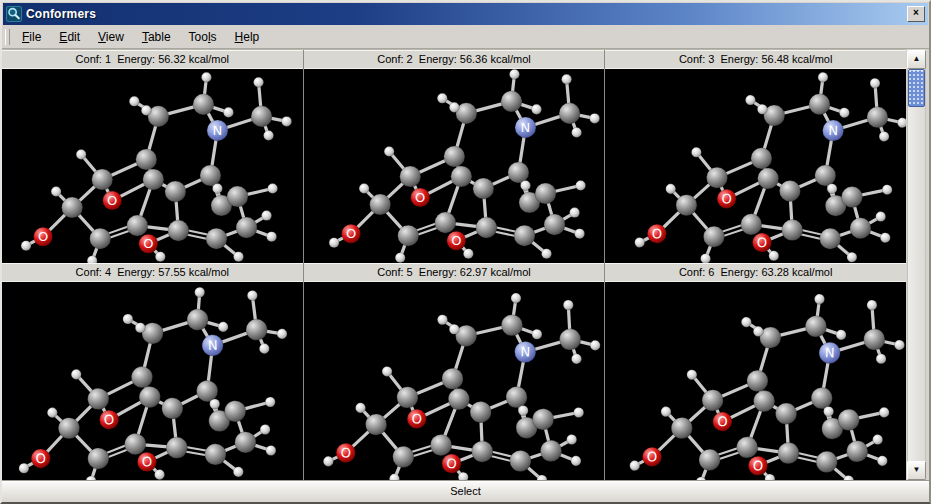  I want to click on scrollbar-thumb, so click(916, 88).